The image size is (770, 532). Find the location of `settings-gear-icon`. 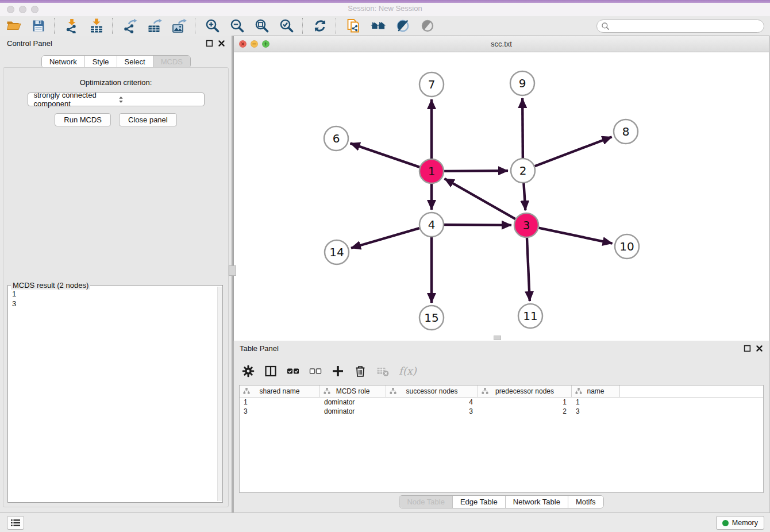

settings-gear-icon is located at coordinates (248, 371).